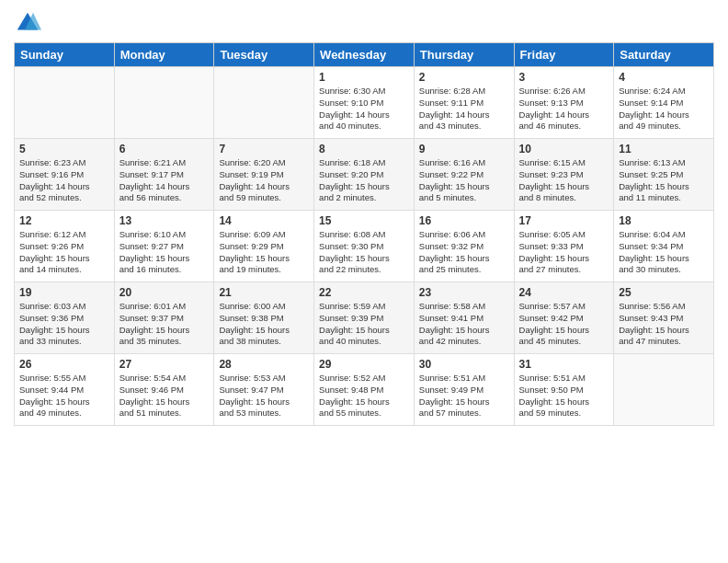  Describe the element at coordinates (464, 252) in the screenshot. I see `day-info: Sunrise: 6:06 AM Sunset: 9:32 PM Dayligh…` at that location.